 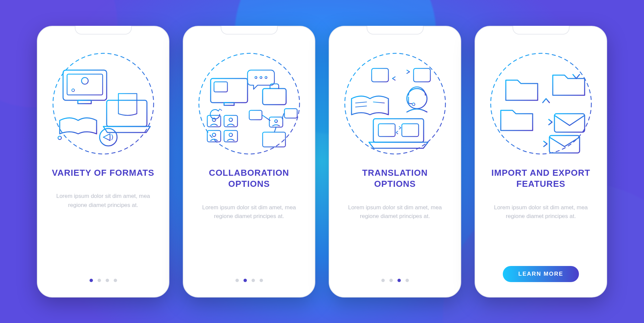 I want to click on import-export-illustration, so click(x=541, y=104).